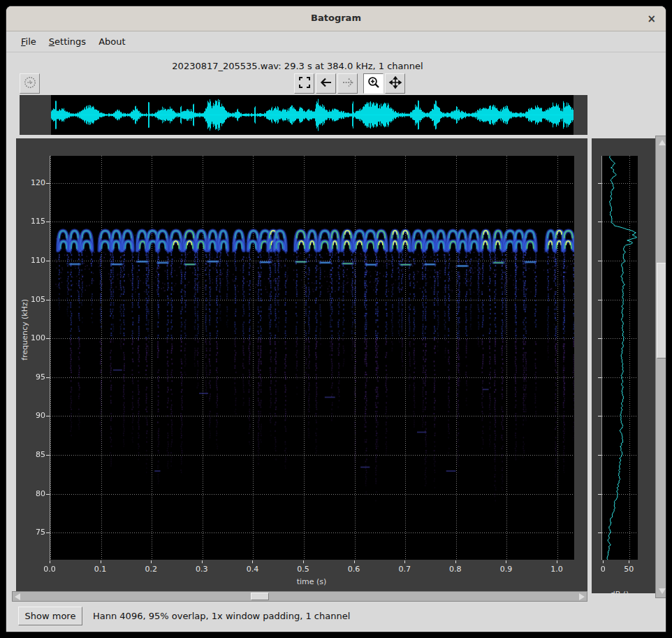 The height and width of the screenshot is (638, 672). What do you see at coordinates (25, 330) in the screenshot?
I see `spectrogram-ylabel: frequency (kHz)` at bounding box center [25, 330].